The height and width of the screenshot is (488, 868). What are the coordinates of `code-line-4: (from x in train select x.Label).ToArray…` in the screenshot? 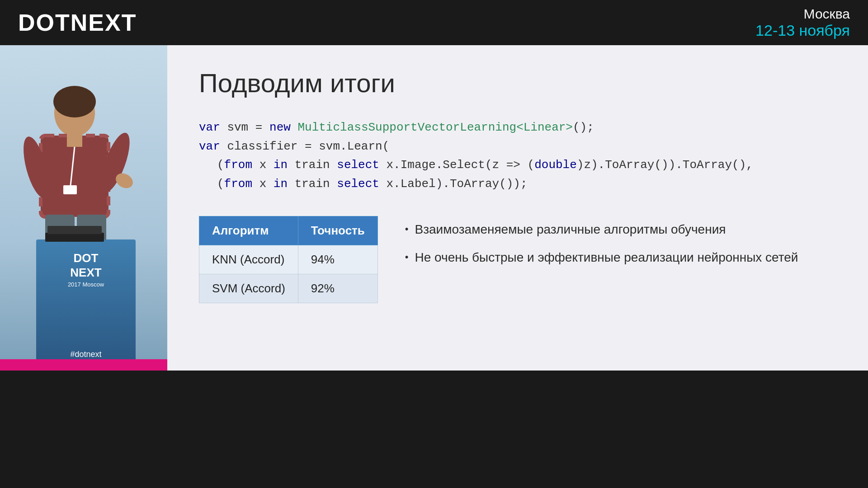 It's located at (520, 184).